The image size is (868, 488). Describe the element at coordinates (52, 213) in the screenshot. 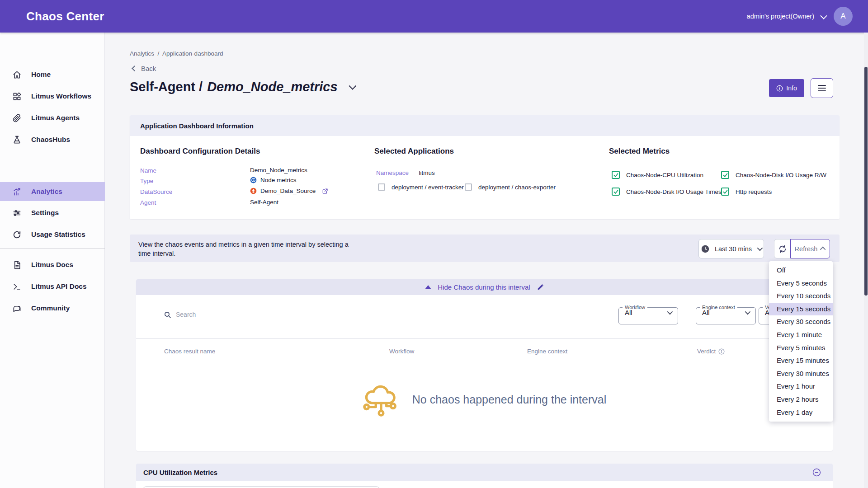

I see `sidebar-item-settings: Settings` at that location.